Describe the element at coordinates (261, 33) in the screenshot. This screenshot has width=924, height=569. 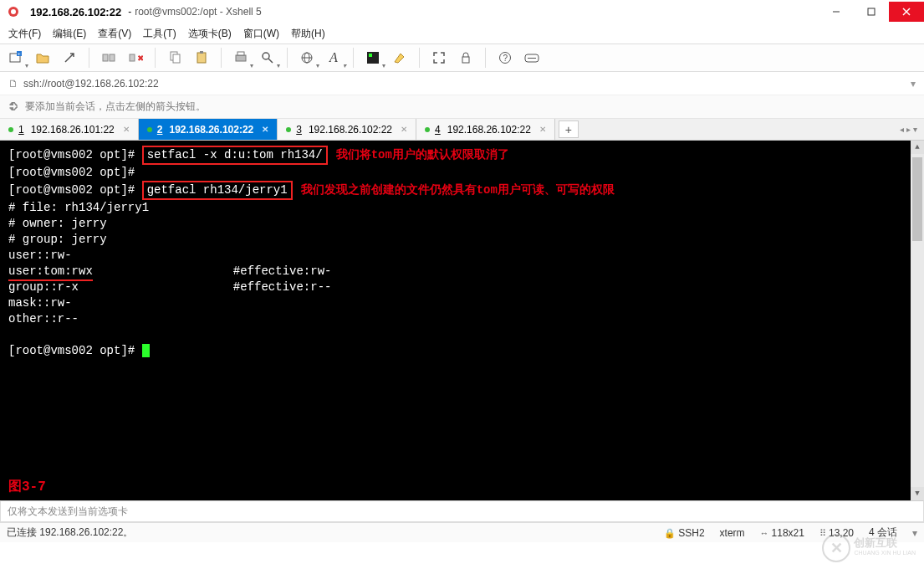
I see `menu-window: 窗口(W)` at that location.